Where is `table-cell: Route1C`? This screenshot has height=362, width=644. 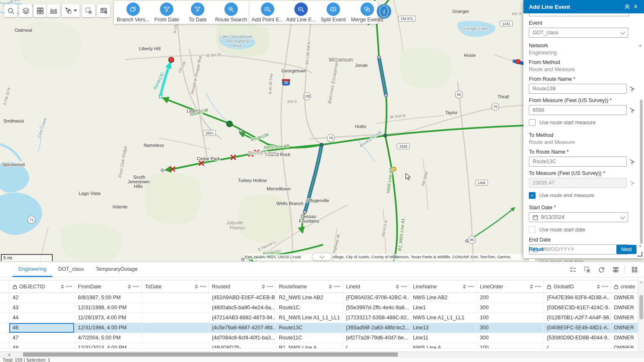 table-cell: Route1C is located at coordinates (309, 308).